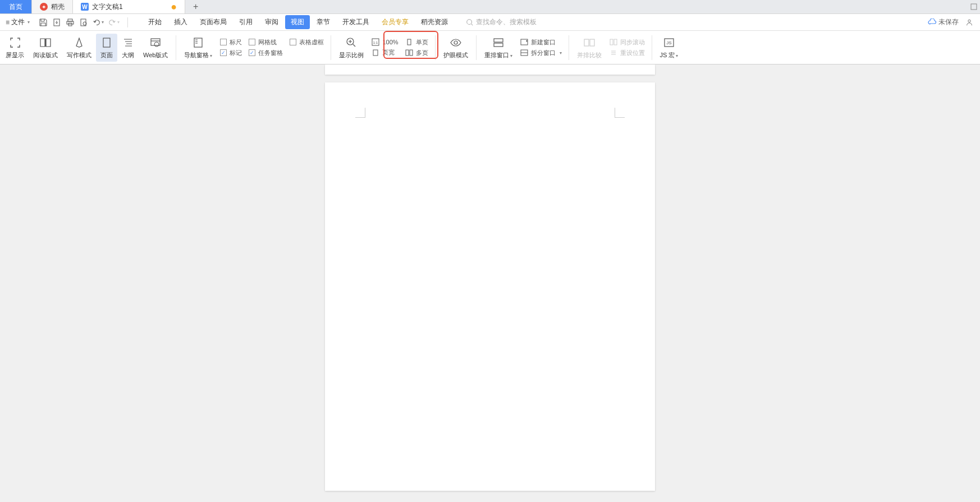 The height and width of the screenshot is (502, 980). Describe the element at coordinates (360, 113) in the screenshot. I see `margin-corner-tl` at that location.